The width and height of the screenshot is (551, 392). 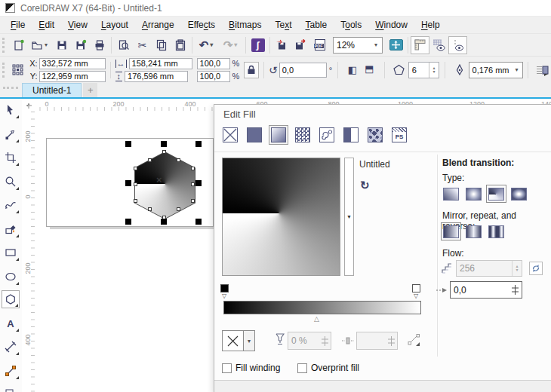 I want to click on mirror-default-button, so click(x=451, y=231).